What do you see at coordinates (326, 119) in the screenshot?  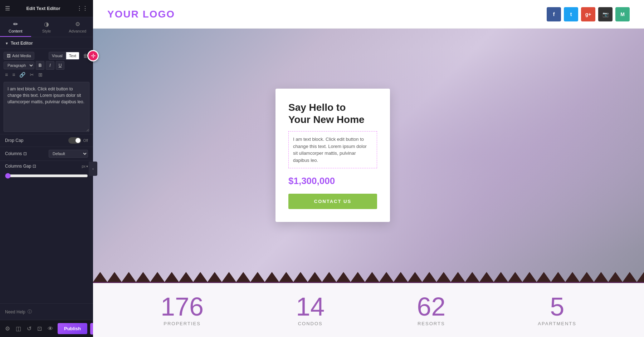 I see `card-headline-line2: Your New Home` at bounding box center [326, 119].